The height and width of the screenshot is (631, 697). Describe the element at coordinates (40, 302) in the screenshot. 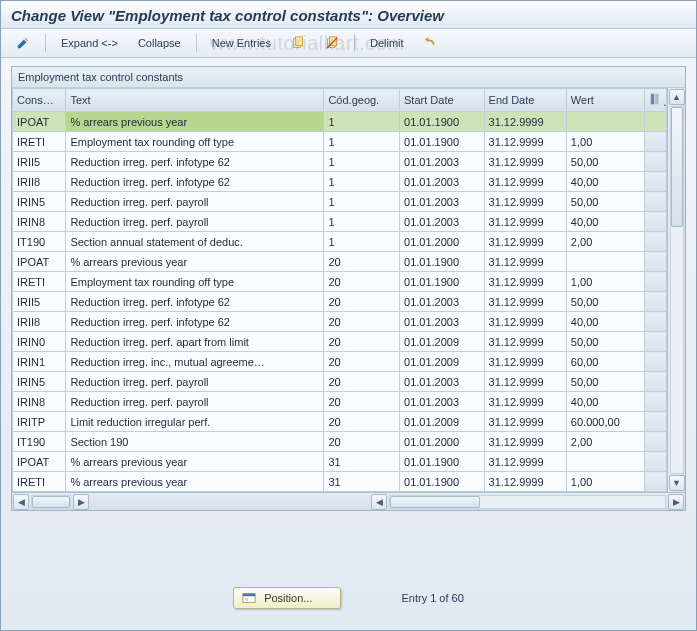

I see `cell-cons: IRII5` at that location.